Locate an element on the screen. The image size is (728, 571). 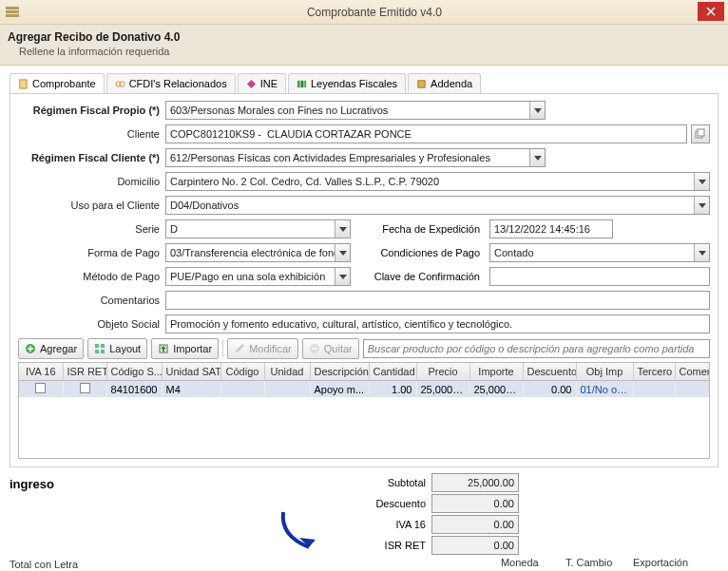
label-subtotal: Subtotal is located at coordinates (393, 483).